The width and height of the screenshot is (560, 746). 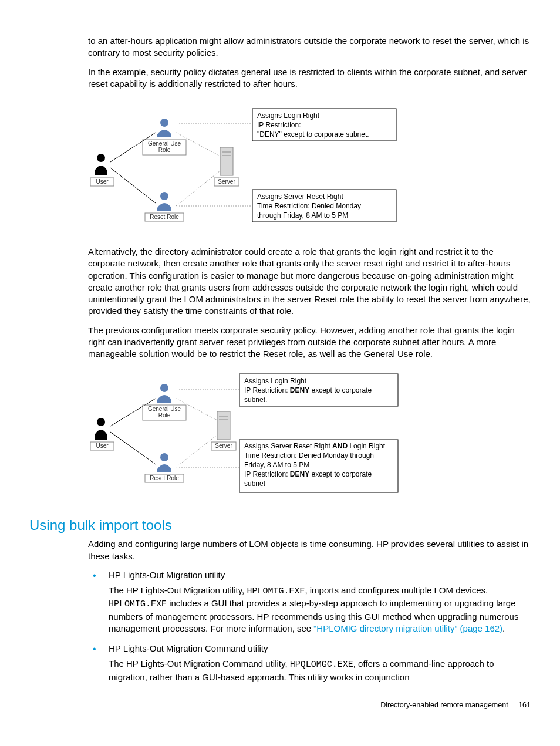 What do you see at coordinates (280, 47) in the screenshot?
I see `paragraph-1: to an after-hours application might allo…` at bounding box center [280, 47].